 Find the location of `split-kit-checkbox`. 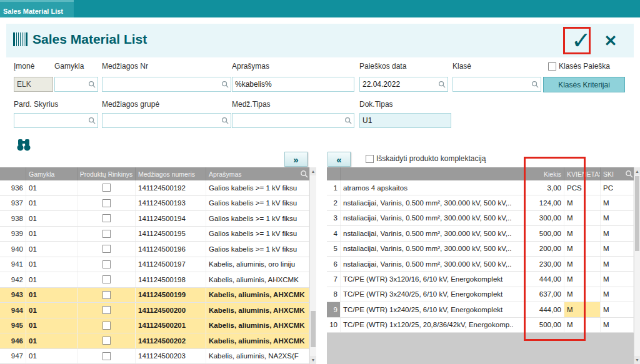

split-kit-checkbox is located at coordinates (370, 159).